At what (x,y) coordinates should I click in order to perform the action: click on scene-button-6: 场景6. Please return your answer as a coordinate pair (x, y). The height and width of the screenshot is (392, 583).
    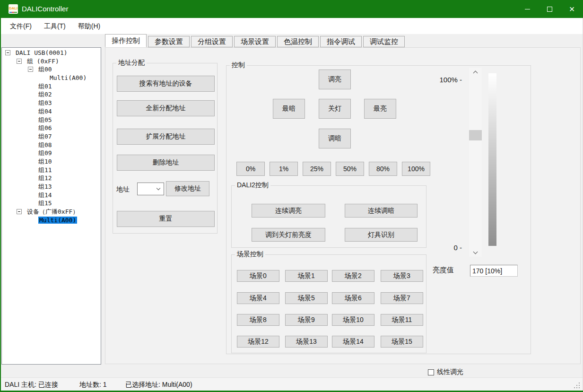
    Looking at the image, I should click on (353, 298).